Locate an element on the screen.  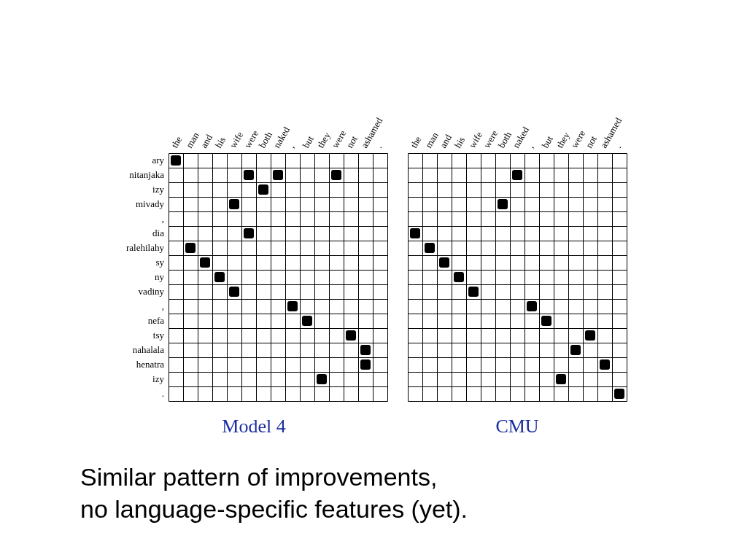
row-label: sy is located at coordinates (160, 262).